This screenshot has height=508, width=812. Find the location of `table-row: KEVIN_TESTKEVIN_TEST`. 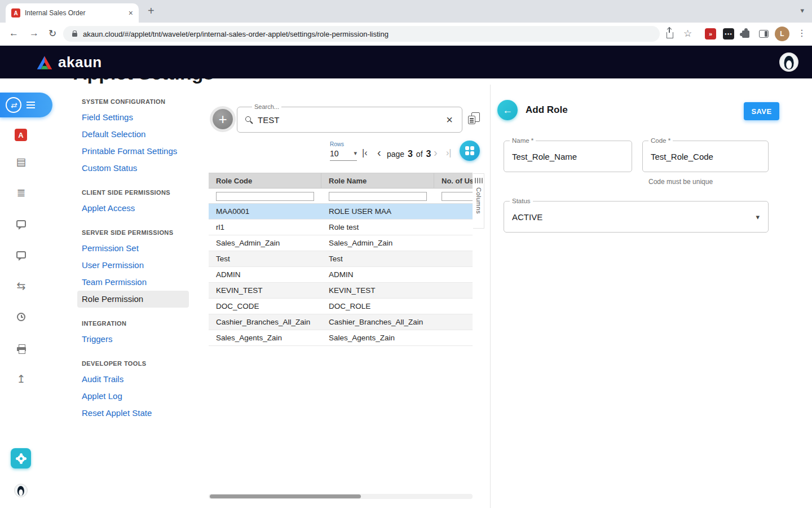

table-row: KEVIN_TESTKEVIN_TEST is located at coordinates (341, 291).